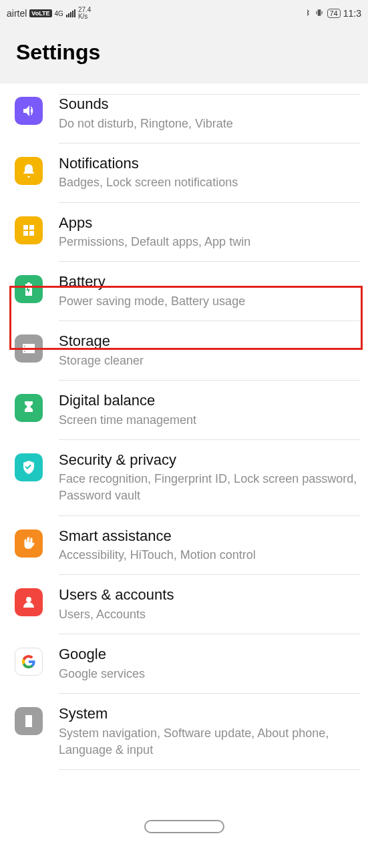 This screenshot has height=868, width=368. Describe the element at coordinates (29, 171) in the screenshot. I see `bell-icon` at that location.